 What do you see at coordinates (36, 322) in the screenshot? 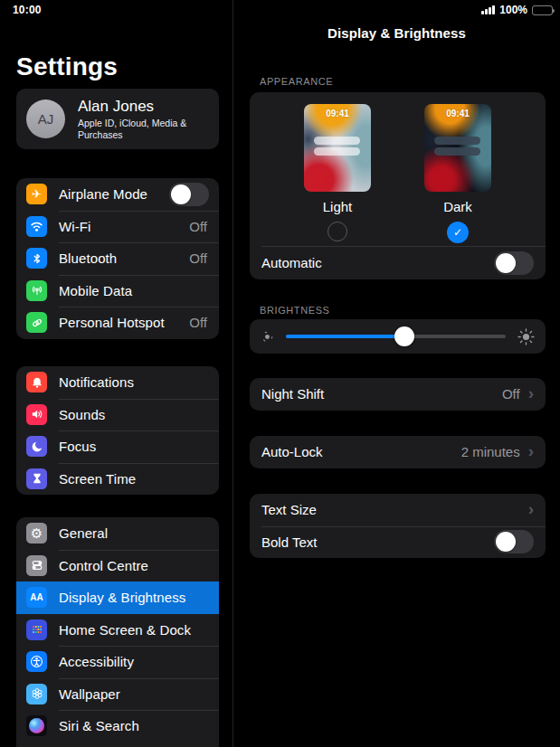
I see `hotspot-icon` at bounding box center [36, 322].